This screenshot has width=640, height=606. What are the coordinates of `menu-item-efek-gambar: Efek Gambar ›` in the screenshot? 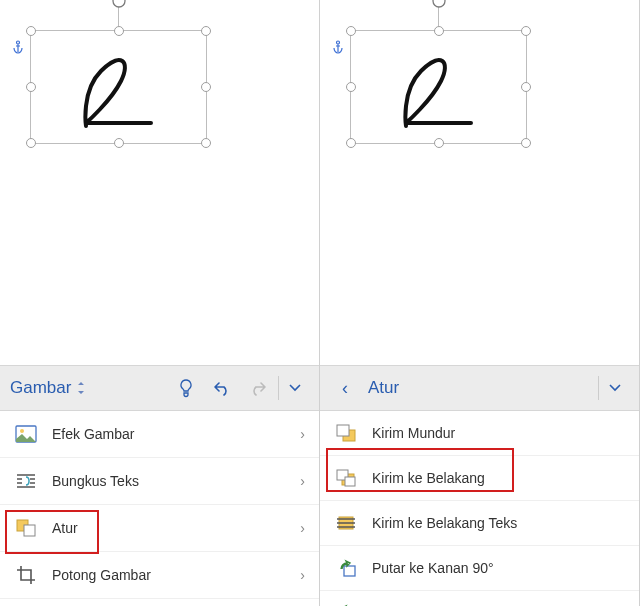 It's located at (160, 434).